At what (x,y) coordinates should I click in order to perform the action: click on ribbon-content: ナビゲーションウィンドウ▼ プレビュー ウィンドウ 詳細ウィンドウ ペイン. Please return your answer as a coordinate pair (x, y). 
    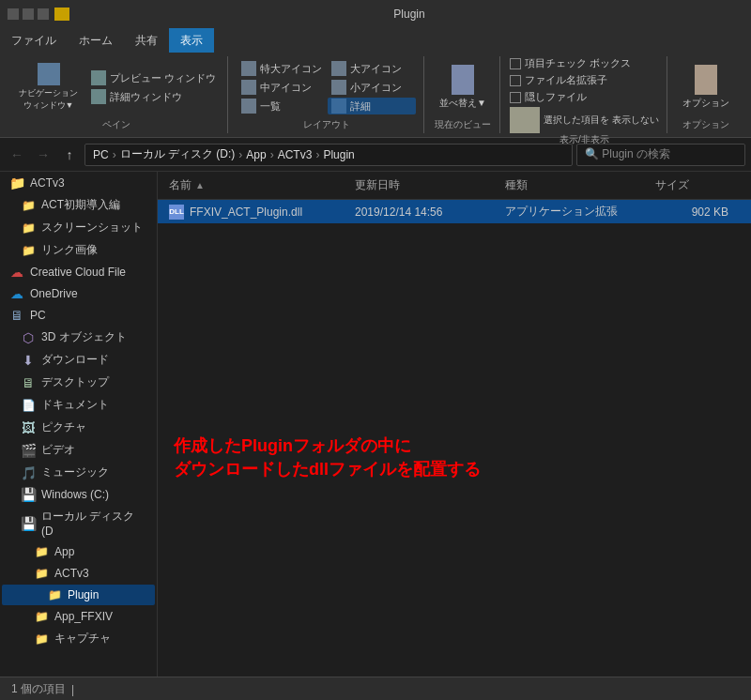
    Looking at the image, I should click on (376, 95).